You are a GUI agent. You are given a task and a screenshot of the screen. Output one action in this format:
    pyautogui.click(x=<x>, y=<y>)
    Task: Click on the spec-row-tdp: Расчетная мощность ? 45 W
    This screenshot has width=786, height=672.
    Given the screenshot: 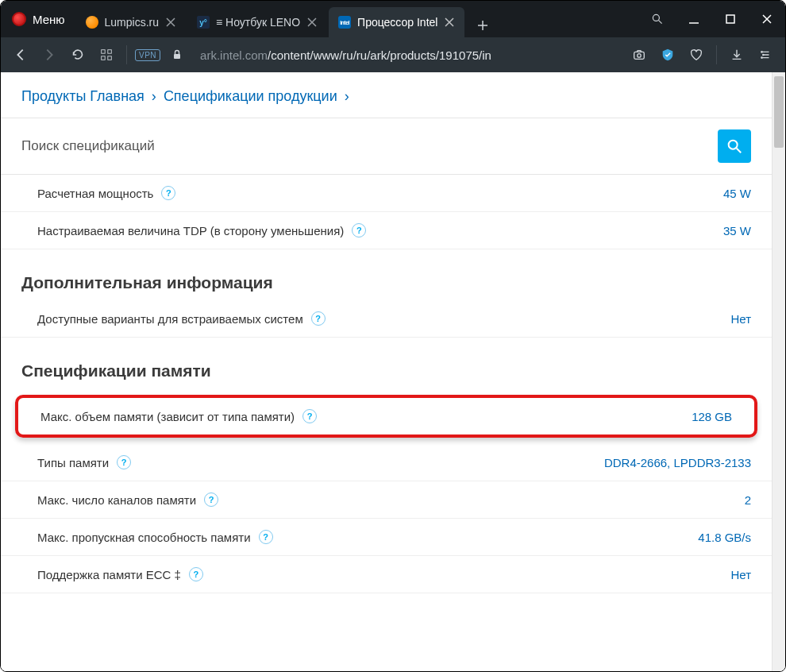 What is the action you would take?
    pyautogui.click(x=386, y=194)
    